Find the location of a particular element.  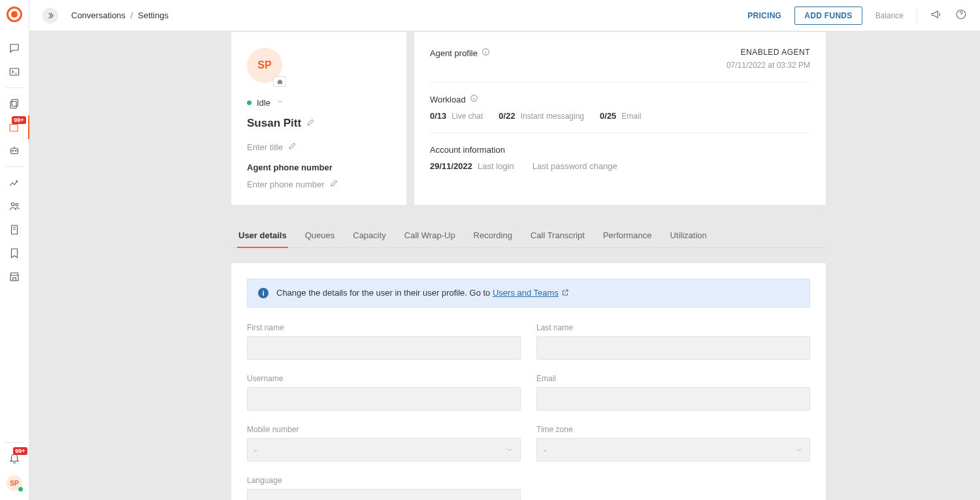

profile-timestamp: 07/11/2022 at 03:32 PM is located at coordinates (768, 65).